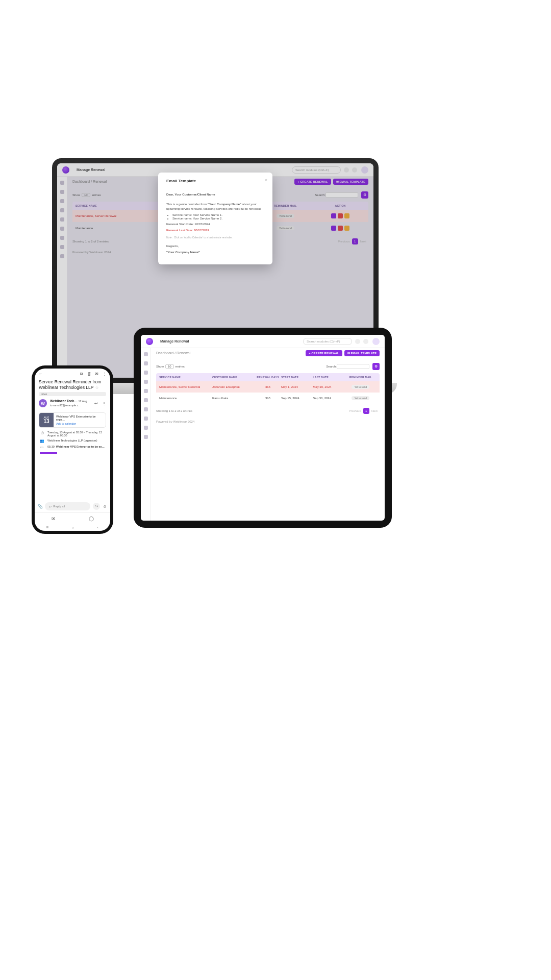  Describe the element at coordinates (89, 374) in the screenshot. I see `delete-icon: 🗑` at that location.